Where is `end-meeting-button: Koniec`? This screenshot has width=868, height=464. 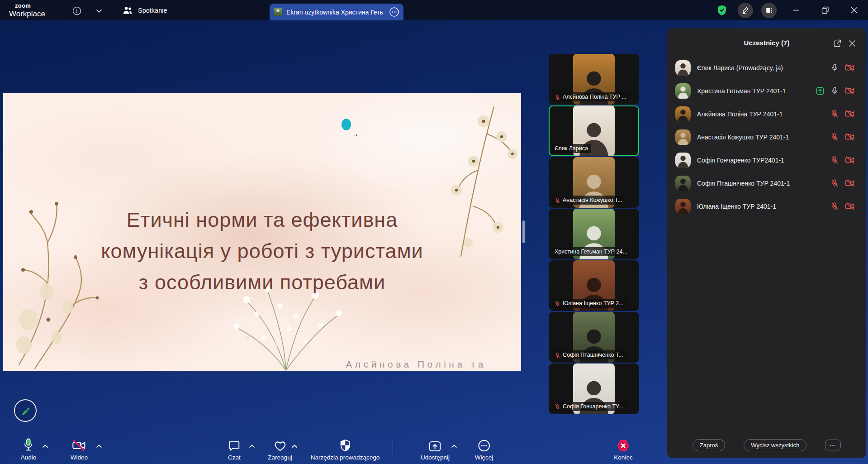 end-meeting-button: Koniec is located at coordinates (623, 448).